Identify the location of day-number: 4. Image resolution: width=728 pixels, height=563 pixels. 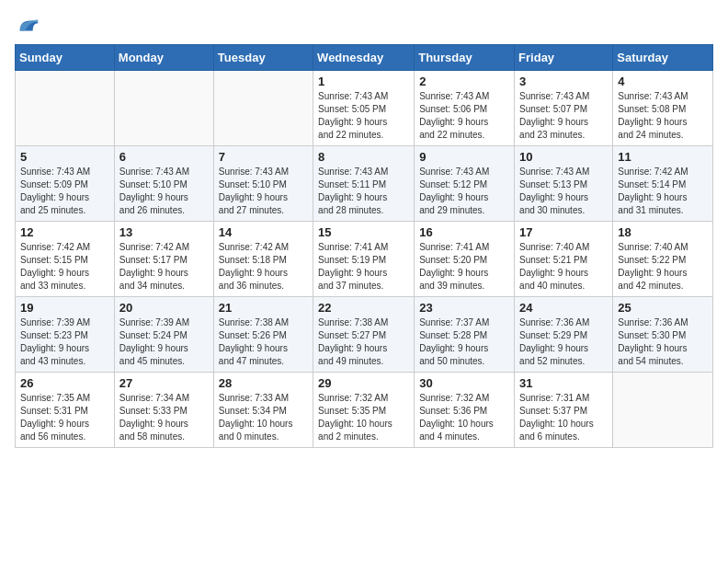
(663, 81).